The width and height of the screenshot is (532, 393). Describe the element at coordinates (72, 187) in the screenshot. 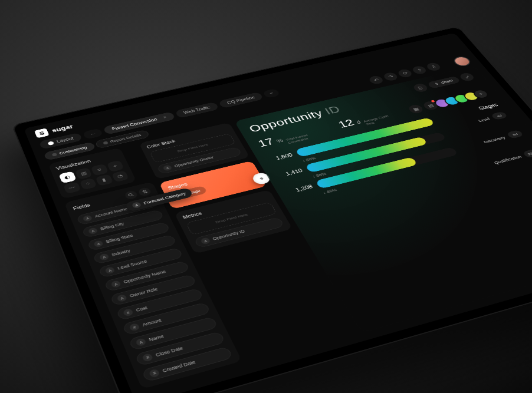

I see `viz-type-line-icon: 〰` at that location.